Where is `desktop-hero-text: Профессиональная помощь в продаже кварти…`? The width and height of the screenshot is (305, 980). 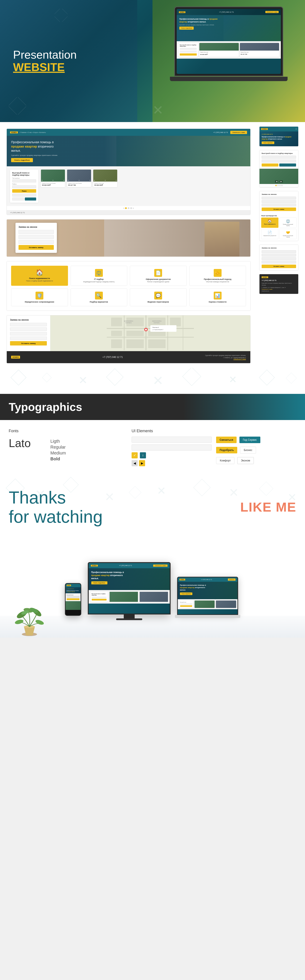 desktop-hero-text: Профессиональная помощь в продаже кварти… is located at coordinates (37, 146).